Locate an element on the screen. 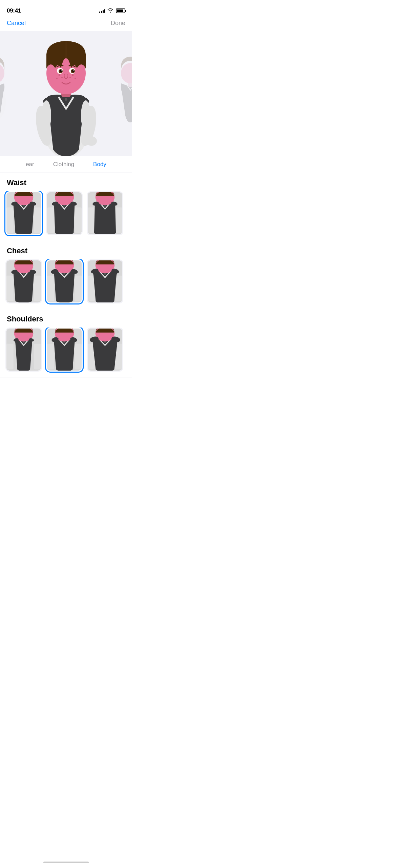 The image size is (400, 868). shoulders-section: Shoulders is located at coordinates (66, 343).